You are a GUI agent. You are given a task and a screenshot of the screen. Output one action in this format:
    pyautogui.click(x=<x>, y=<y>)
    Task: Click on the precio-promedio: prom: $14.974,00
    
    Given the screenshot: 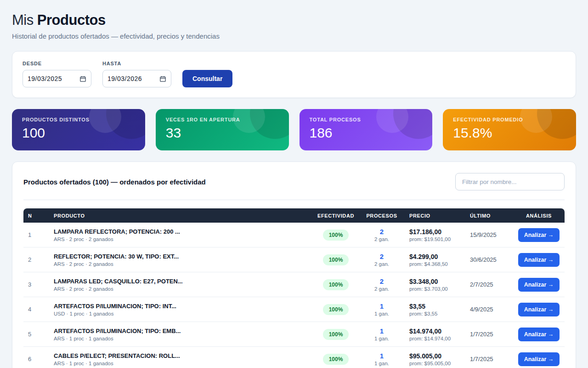 What is the action you would take?
    pyautogui.click(x=435, y=339)
    